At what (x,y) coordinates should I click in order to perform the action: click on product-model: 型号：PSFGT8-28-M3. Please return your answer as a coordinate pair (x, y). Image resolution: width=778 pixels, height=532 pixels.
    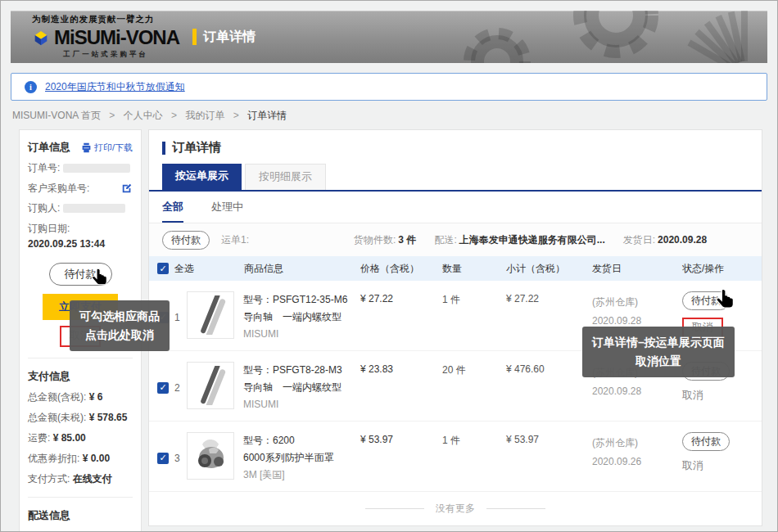
    Looking at the image, I should click on (293, 370).